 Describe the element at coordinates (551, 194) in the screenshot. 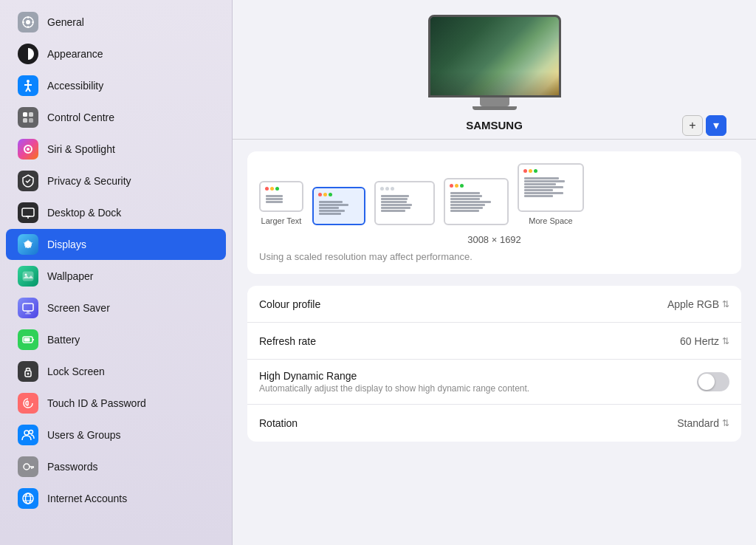

I see `res-option-more: More Space` at that location.